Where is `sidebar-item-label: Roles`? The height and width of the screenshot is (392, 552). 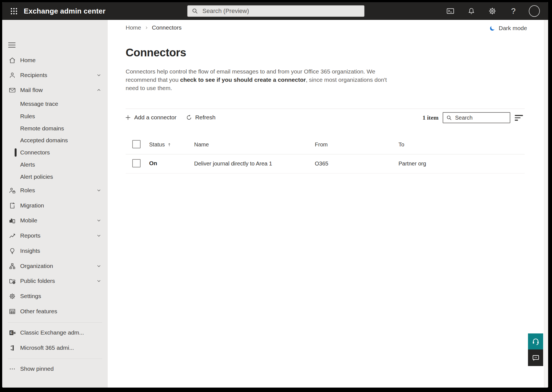 sidebar-item-label: Roles is located at coordinates (28, 190).